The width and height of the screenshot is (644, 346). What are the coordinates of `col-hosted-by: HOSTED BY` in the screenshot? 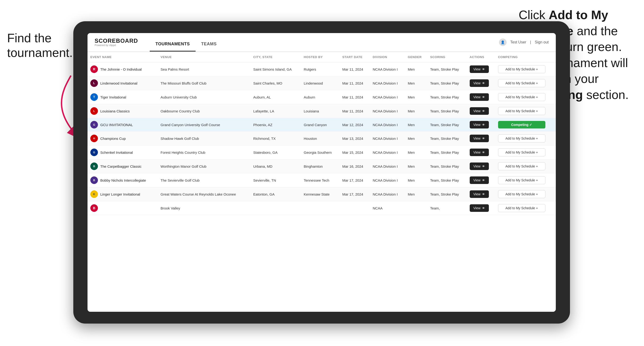 It's located at (320, 57).